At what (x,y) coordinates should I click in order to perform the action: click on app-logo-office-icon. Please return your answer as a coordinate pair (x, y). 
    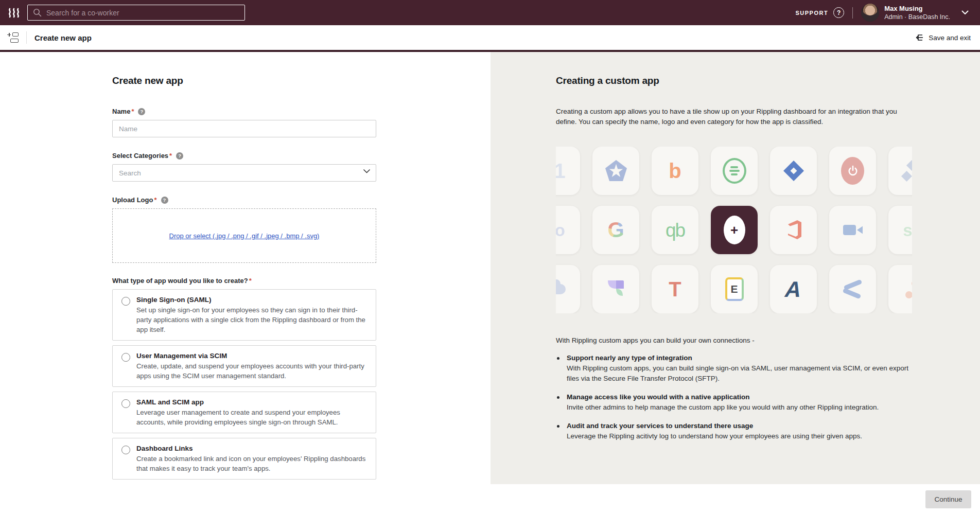
    Looking at the image, I should click on (794, 230).